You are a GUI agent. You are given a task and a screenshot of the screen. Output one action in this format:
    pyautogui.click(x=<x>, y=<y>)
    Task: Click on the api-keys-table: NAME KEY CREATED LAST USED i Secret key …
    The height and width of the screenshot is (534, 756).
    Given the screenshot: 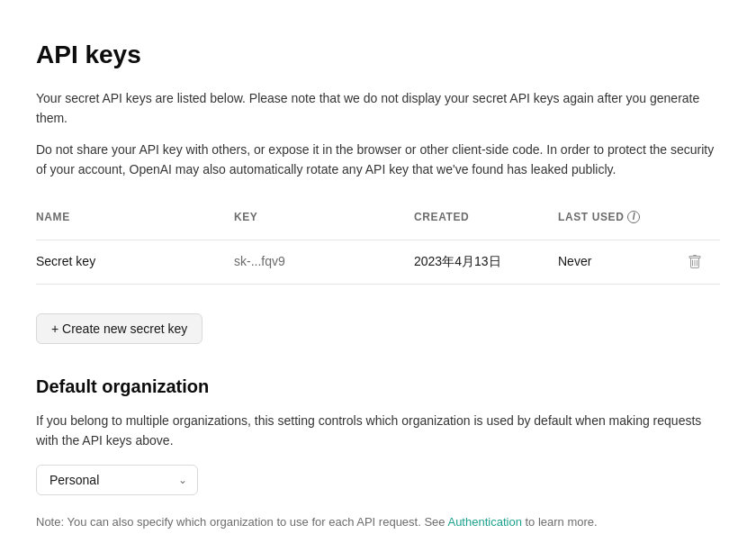 What is the action you would take?
    pyautogui.click(x=378, y=243)
    